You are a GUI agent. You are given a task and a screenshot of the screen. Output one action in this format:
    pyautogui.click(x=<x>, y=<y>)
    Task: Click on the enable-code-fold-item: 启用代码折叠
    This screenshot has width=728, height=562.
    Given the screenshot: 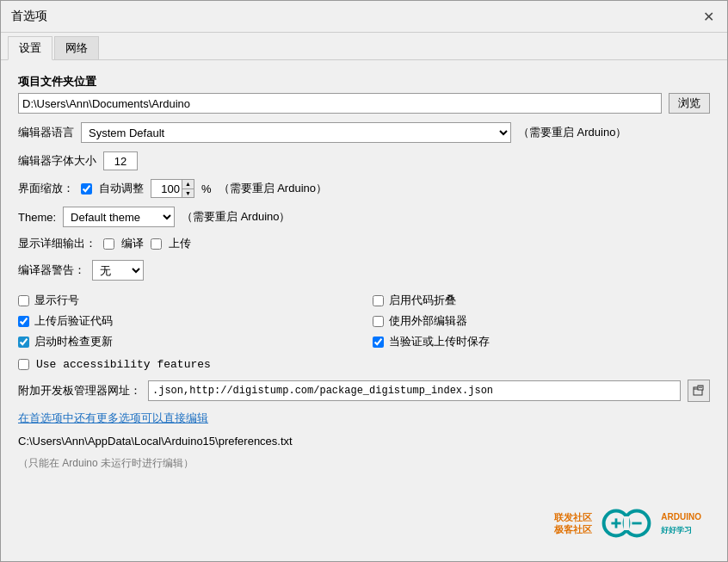 What is the action you would take?
    pyautogui.click(x=541, y=300)
    